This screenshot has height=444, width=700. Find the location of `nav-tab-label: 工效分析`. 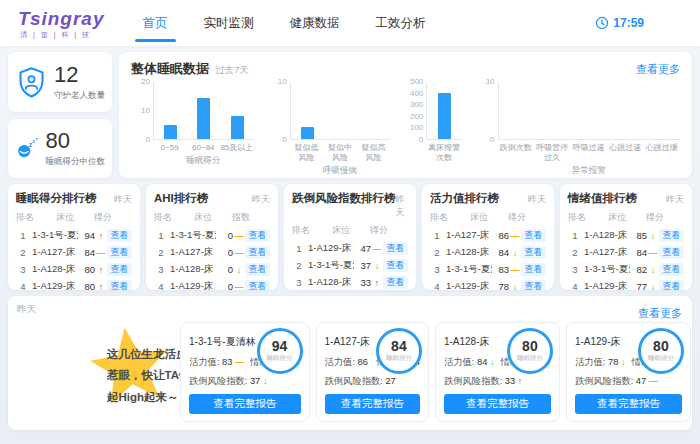

nav-tab-label: 工效分析 is located at coordinates (401, 24).